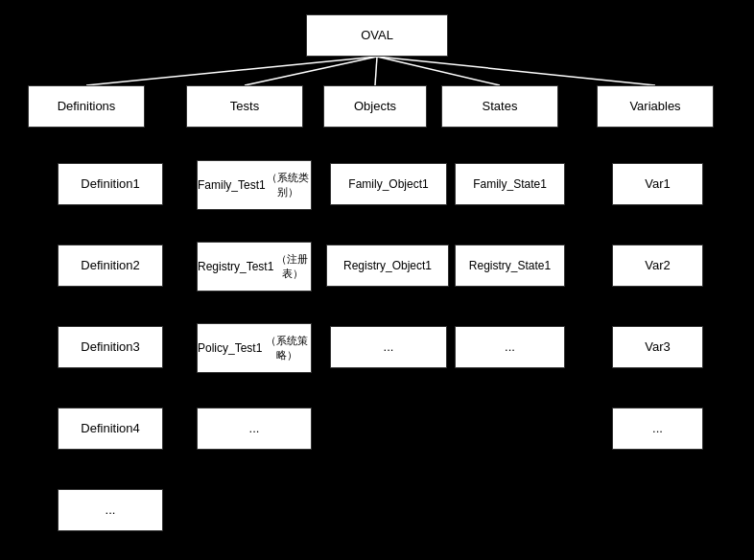 The height and width of the screenshot is (560, 754). I want to click on object2: Registry_Object1, so click(388, 266).